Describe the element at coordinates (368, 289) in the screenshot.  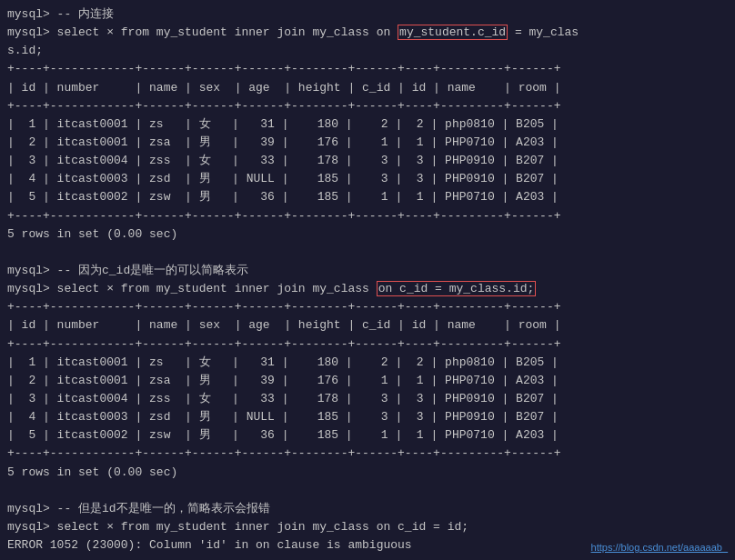
I see `line-sql-2: mysql> select × from my_student inner jo…` at that location.